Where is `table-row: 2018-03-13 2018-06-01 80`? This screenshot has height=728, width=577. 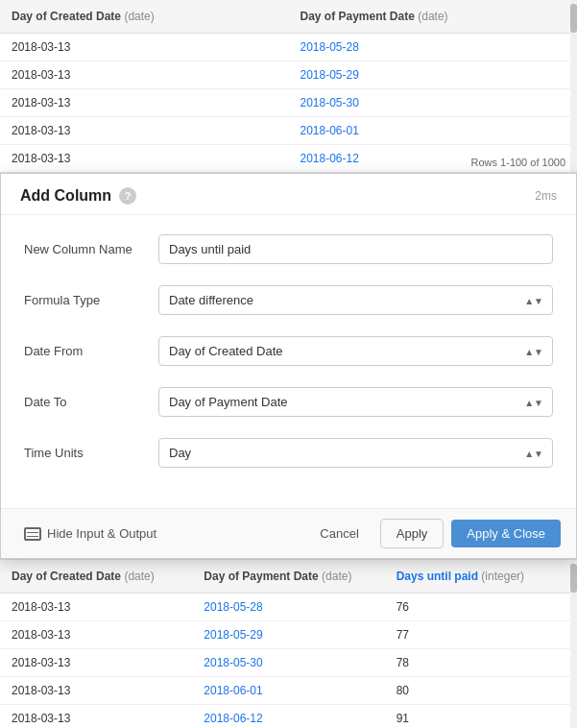 table-row: 2018-03-13 2018-06-01 80 is located at coordinates (288, 692).